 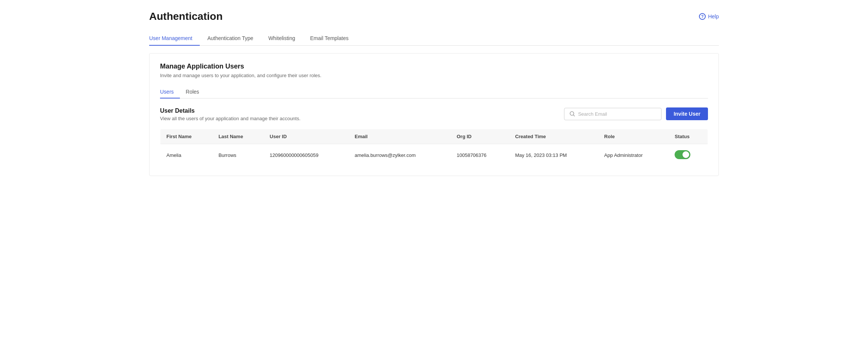 I want to click on users-table: First Name Last Name User ID Email Org I…, so click(x=434, y=148).